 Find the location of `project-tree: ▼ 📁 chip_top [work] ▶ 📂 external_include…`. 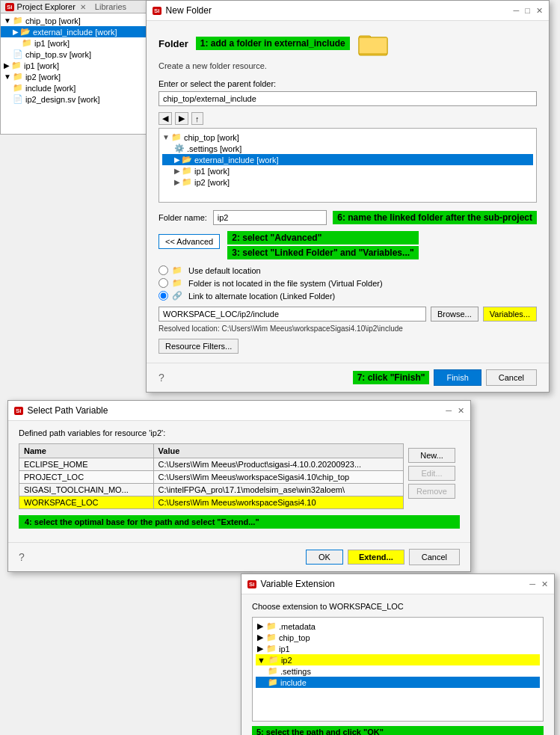

project-tree: ▼ 📁 chip_top [work] ▶ 📂 external_include… is located at coordinates (75, 60).